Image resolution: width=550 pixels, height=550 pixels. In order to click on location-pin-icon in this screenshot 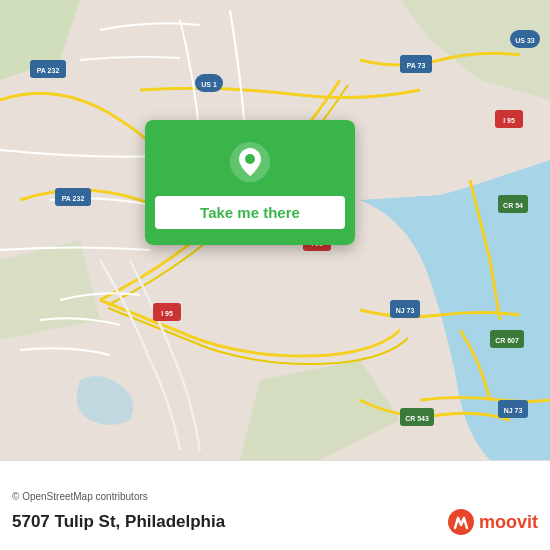, I will do `click(250, 162)`.